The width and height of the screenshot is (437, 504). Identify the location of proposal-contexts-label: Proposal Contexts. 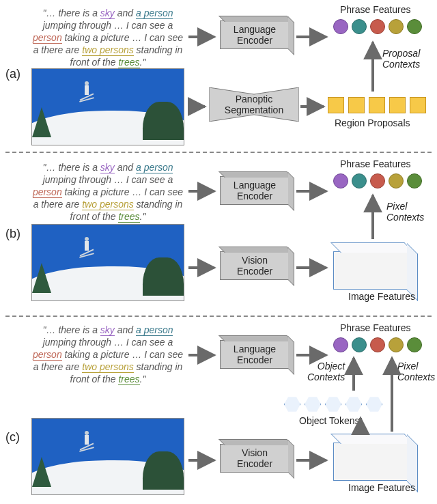
(401, 59).